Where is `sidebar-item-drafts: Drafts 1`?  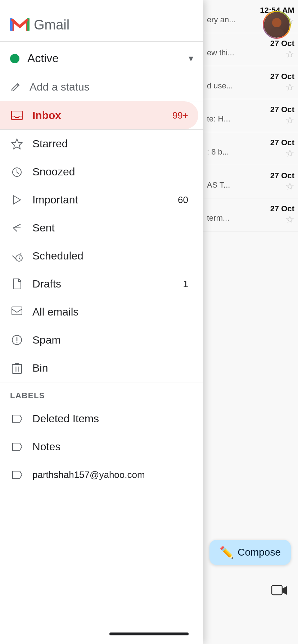 sidebar-item-drafts: Drafts 1 is located at coordinates (99, 284).